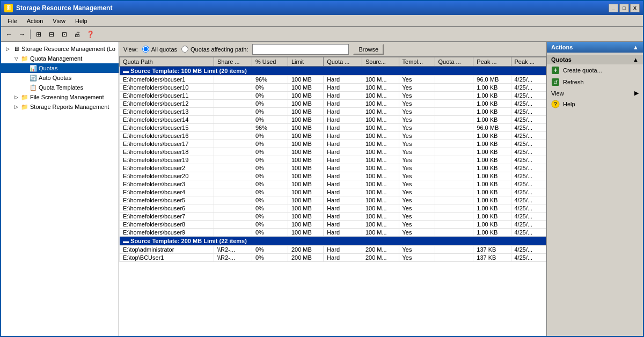 The width and height of the screenshot is (644, 337). Describe the element at coordinates (167, 112) in the screenshot. I see `cell-path: E:\homefolders\bcuser13` at that location.